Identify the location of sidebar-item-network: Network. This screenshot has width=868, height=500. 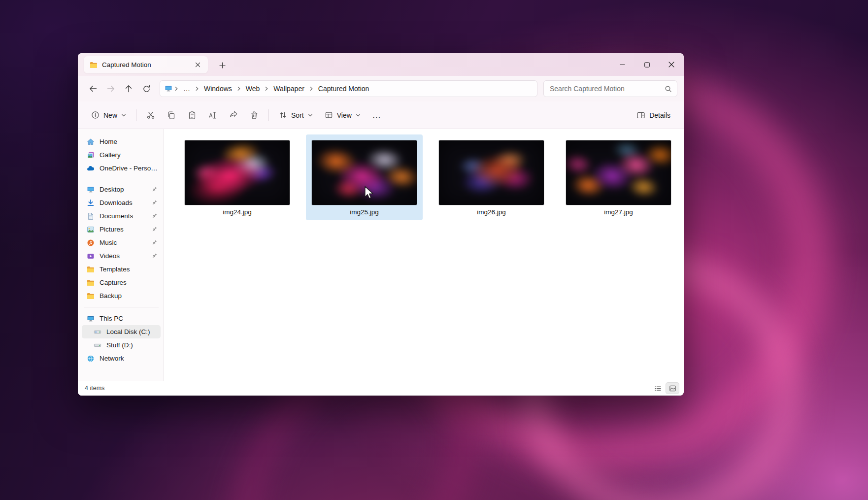
(121, 359).